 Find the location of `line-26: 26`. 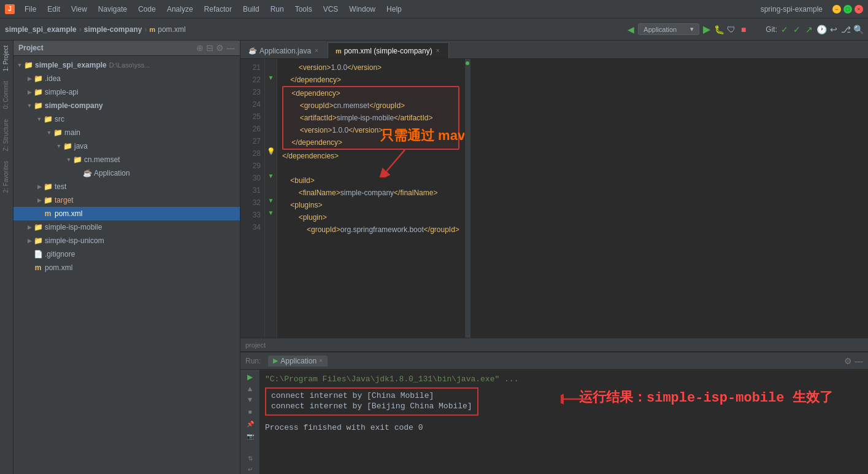

line-26: 26 is located at coordinates (250, 129).